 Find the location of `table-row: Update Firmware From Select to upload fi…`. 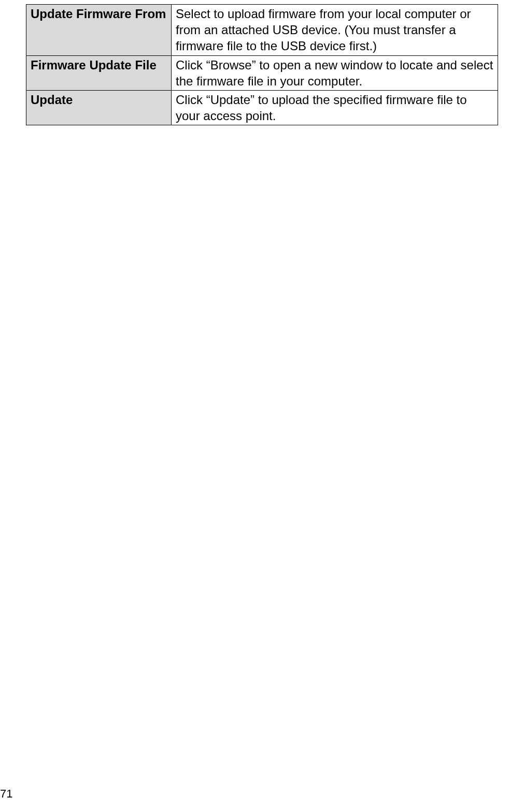

table-row: Update Firmware From Select to upload fi… is located at coordinates (262, 30).